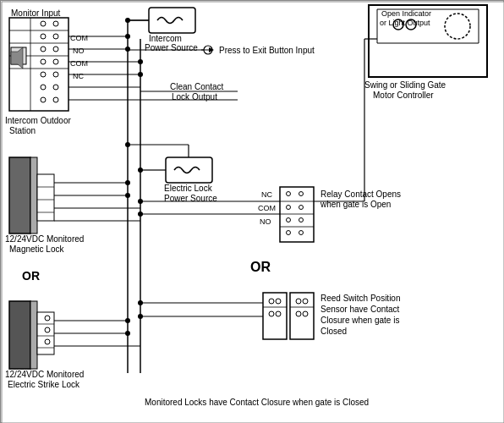  I want to click on svg-text: Reed Switch Position, so click(360, 298).